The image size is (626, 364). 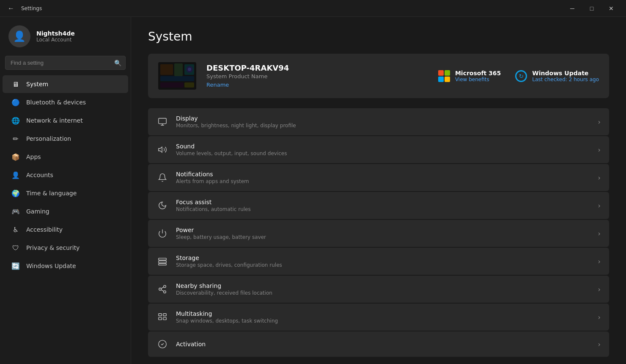 What do you see at coordinates (65, 63) in the screenshot?
I see `search-box: 🔍` at bounding box center [65, 63].